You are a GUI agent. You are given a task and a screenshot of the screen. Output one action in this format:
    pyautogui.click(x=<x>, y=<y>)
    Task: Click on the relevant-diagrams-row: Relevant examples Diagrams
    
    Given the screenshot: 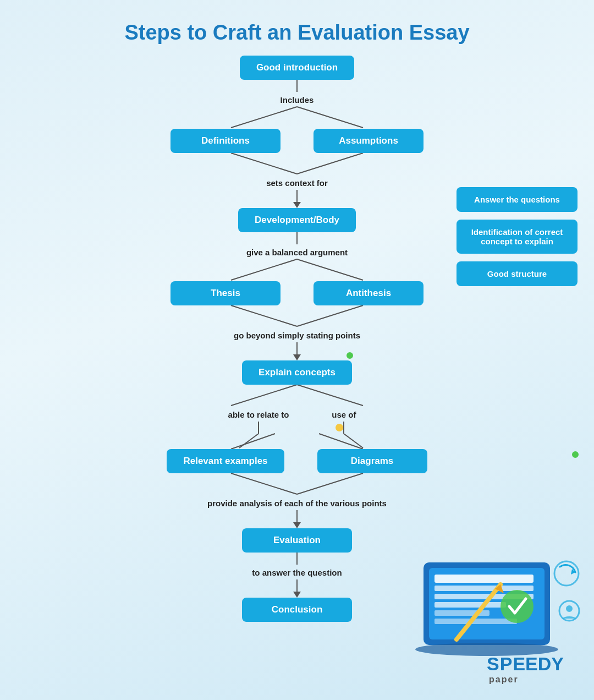 What is the action you would take?
    pyautogui.click(x=297, y=461)
    